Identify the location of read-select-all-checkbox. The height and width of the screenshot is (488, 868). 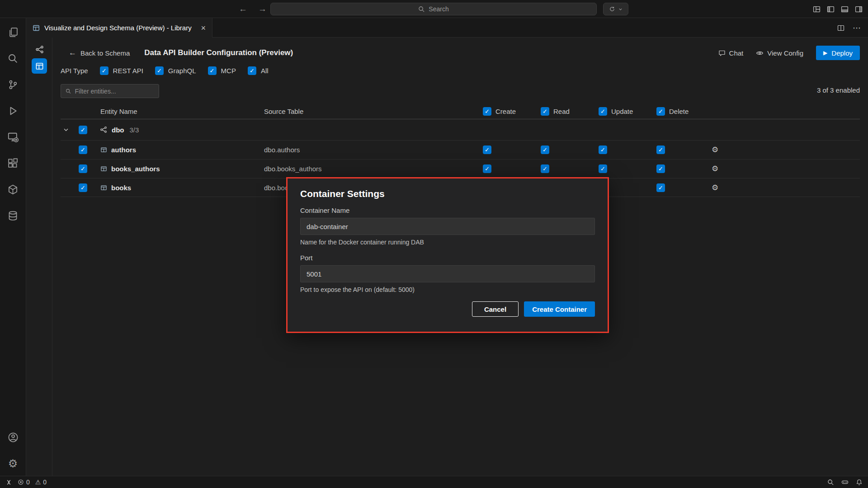
(545, 111).